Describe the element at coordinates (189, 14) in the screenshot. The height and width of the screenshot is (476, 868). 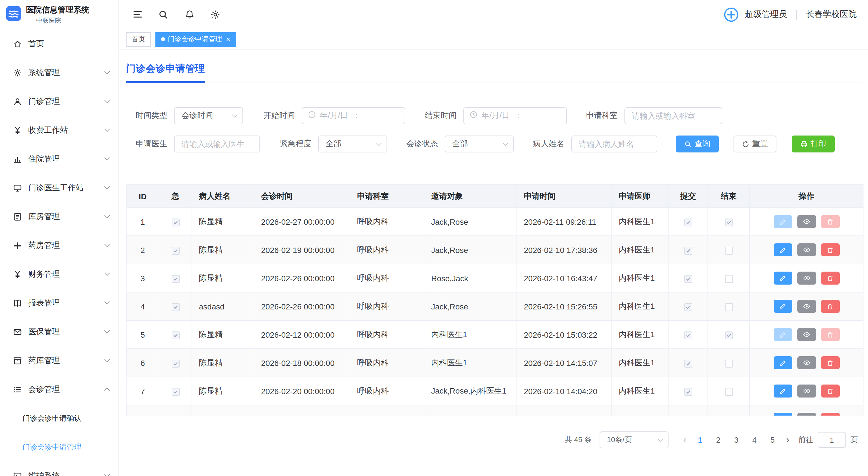
I see `bell-icon` at that location.